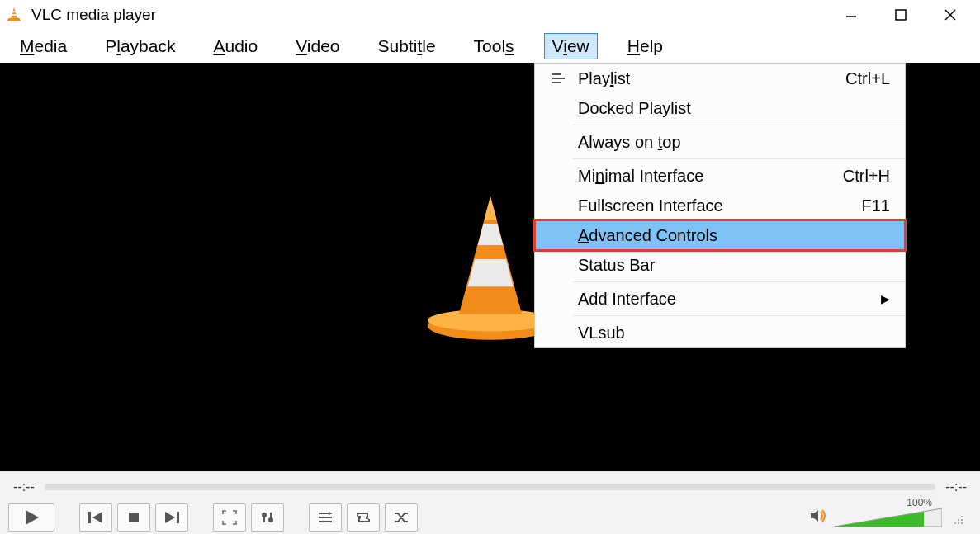  I want to click on menu-item-label: Advanced Controls, so click(731, 236).